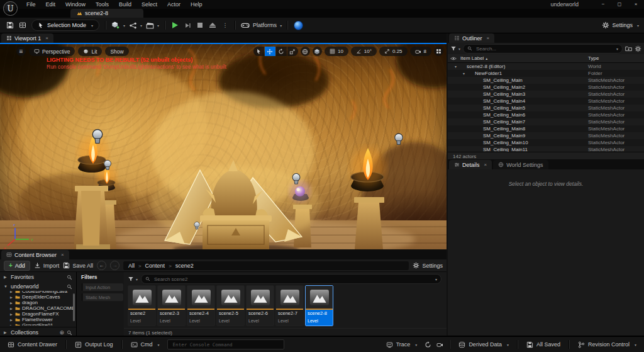 This screenshot has width=644, height=352. Describe the element at coordinates (226, 345) in the screenshot. I see `console-command-input` at that location.